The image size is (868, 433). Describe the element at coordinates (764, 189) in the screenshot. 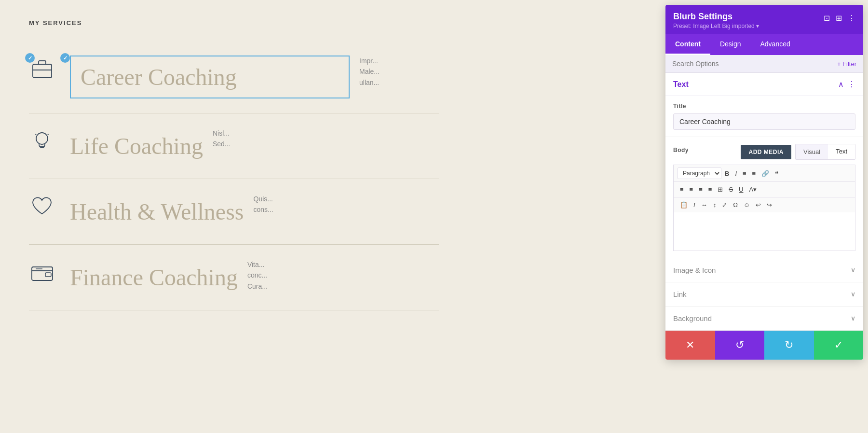

I see `toolbar-row-2: ≡ ≡ ≡ ≡ ⊞ S U A▾` at that location.